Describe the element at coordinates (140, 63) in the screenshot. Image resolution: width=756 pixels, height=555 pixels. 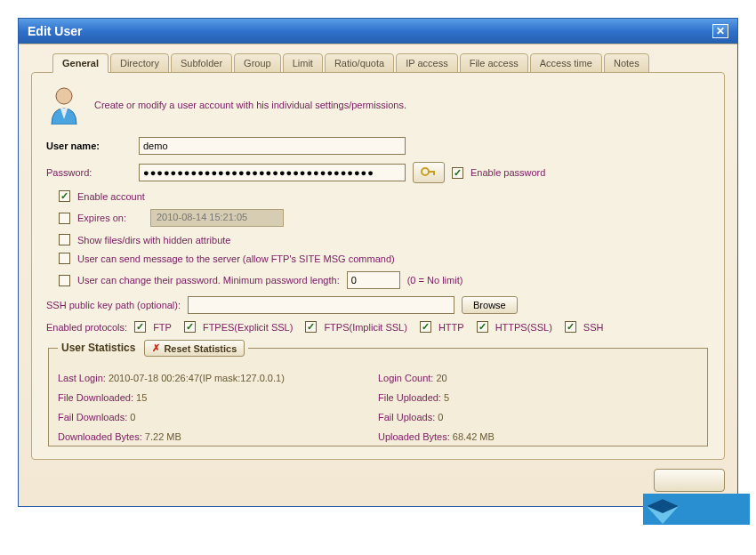
I see `tab-directory: Directory` at that location.